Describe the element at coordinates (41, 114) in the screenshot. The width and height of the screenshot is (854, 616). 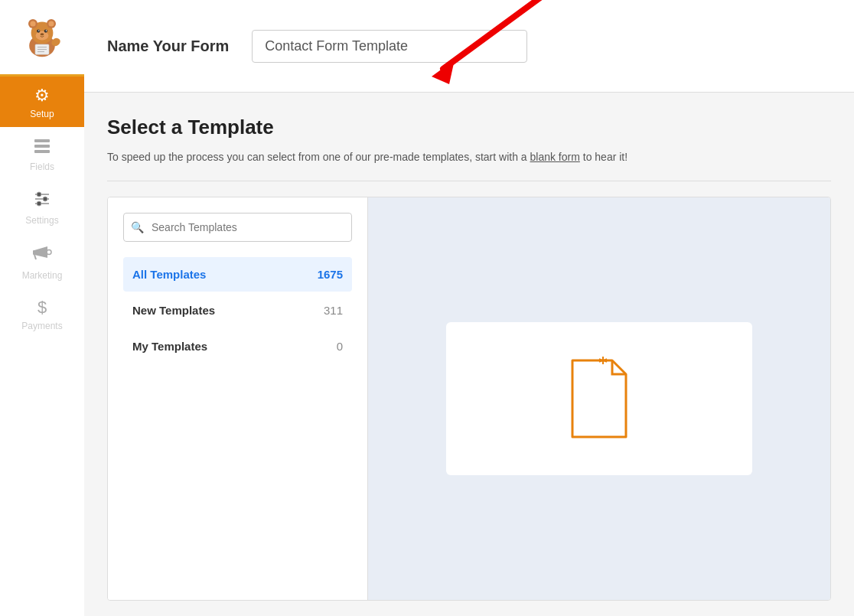
I see `sidebar-item-label: Setup` at that location.